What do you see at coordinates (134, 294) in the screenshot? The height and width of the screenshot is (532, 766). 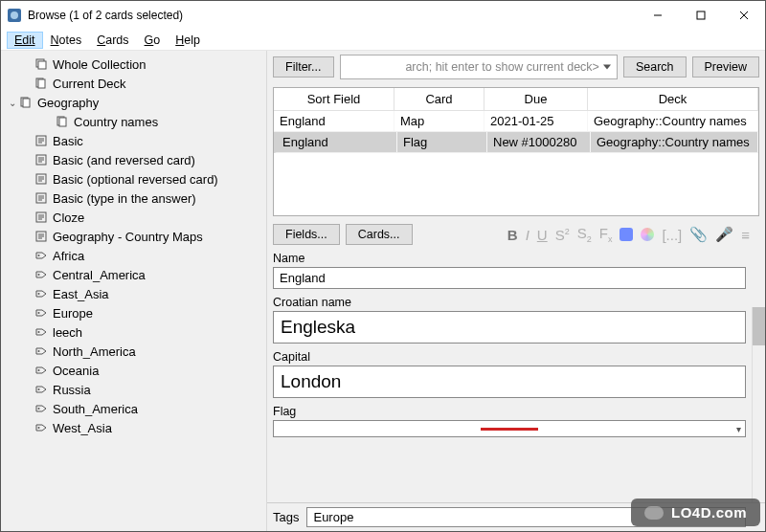 I see `sidebar-item: East_Asia` at bounding box center [134, 294].